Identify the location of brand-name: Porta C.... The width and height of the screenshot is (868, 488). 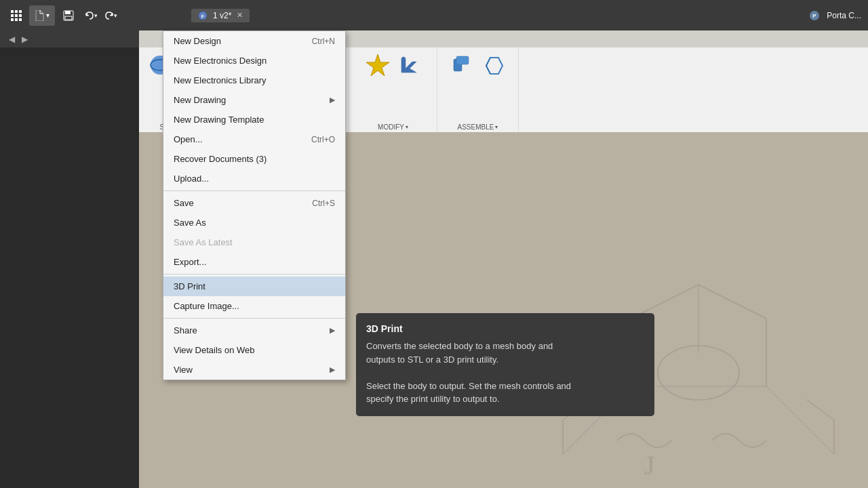
(844, 16).